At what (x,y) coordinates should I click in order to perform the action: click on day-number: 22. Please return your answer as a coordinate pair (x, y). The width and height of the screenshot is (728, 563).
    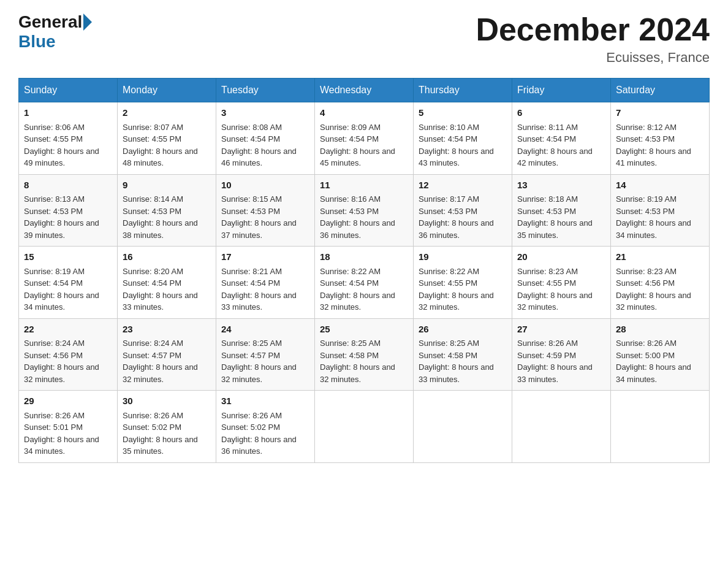
    Looking at the image, I should click on (68, 330).